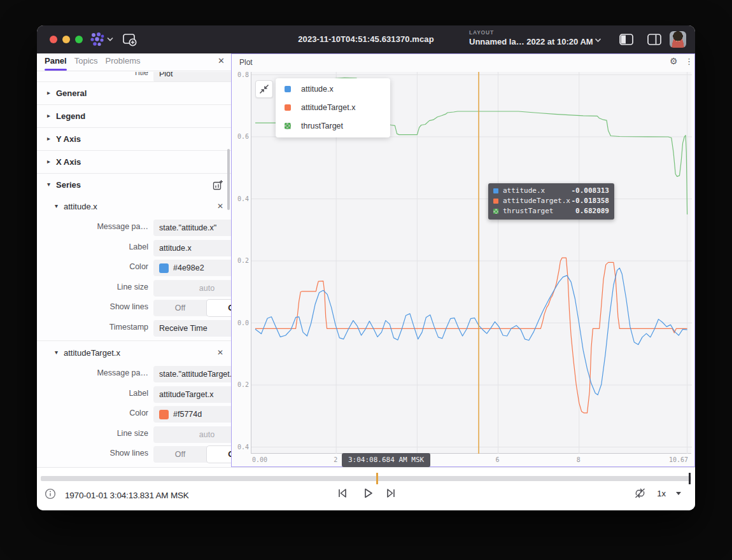  Describe the element at coordinates (192, 328) in the screenshot. I see `timestamp-select: Receive Time` at that location.